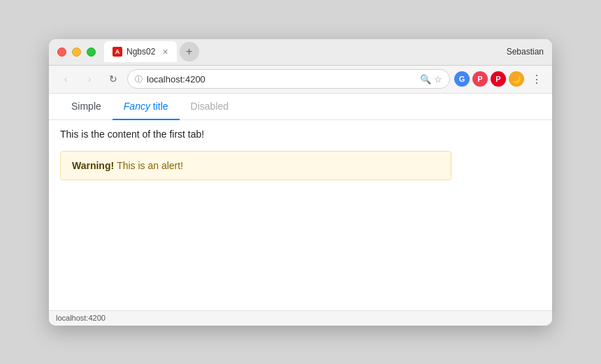  What do you see at coordinates (81, 318) in the screenshot?
I see `status-text: localhost:4200` at bounding box center [81, 318].